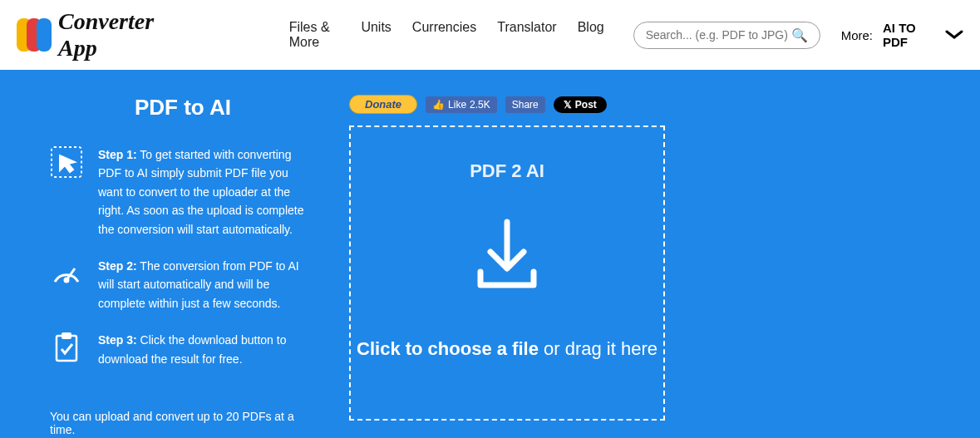 The width and height of the screenshot is (980, 438). Describe the element at coordinates (121, 35) in the screenshot. I see `logo-text: Converter App` at that location.